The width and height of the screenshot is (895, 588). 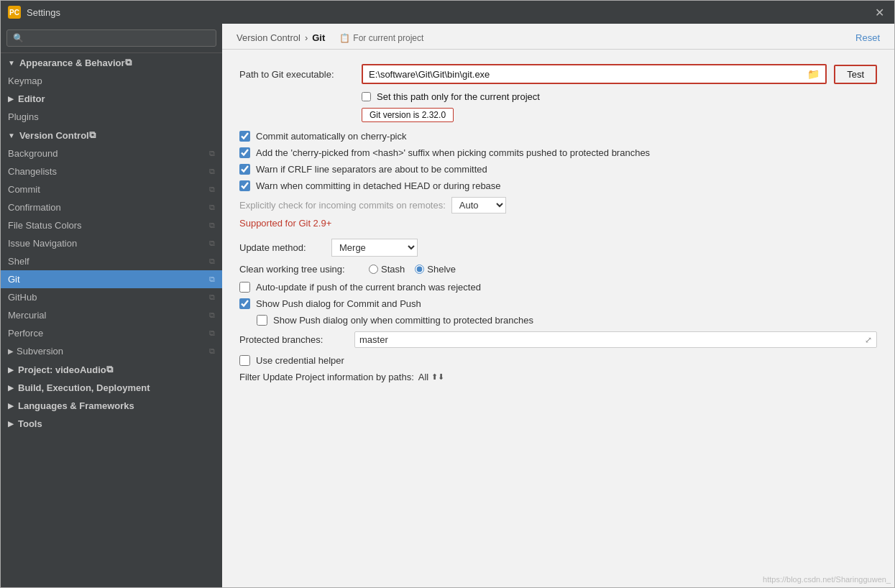 What do you see at coordinates (76, 405) in the screenshot?
I see `sidebar-item-label: Languages & Frameworks` at bounding box center [76, 405].